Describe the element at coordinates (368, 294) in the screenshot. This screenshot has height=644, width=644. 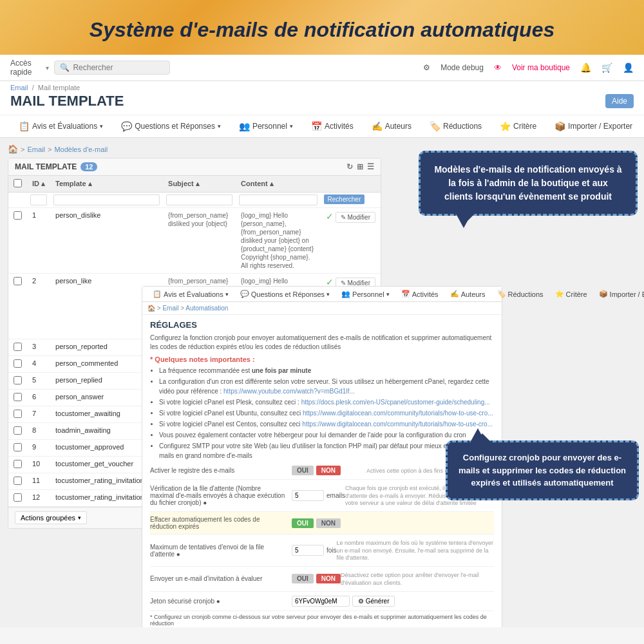
I see `sn-p-label: Personnel` at that location.